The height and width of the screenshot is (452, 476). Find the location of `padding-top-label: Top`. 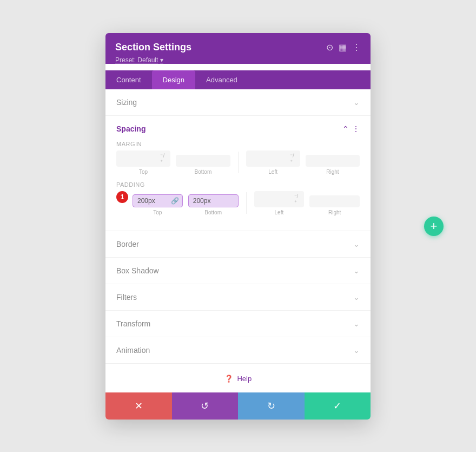

padding-top-label: Top is located at coordinates (157, 212).